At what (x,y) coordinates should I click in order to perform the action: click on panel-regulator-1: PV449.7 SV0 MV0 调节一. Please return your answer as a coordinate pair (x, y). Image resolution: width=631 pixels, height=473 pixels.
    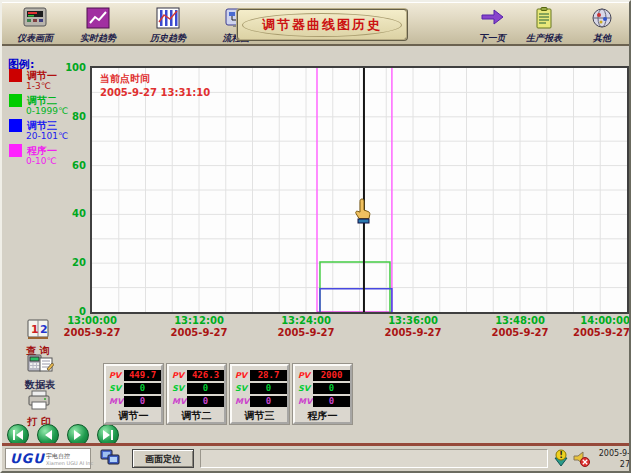
    Looking at the image, I should click on (134, 394).